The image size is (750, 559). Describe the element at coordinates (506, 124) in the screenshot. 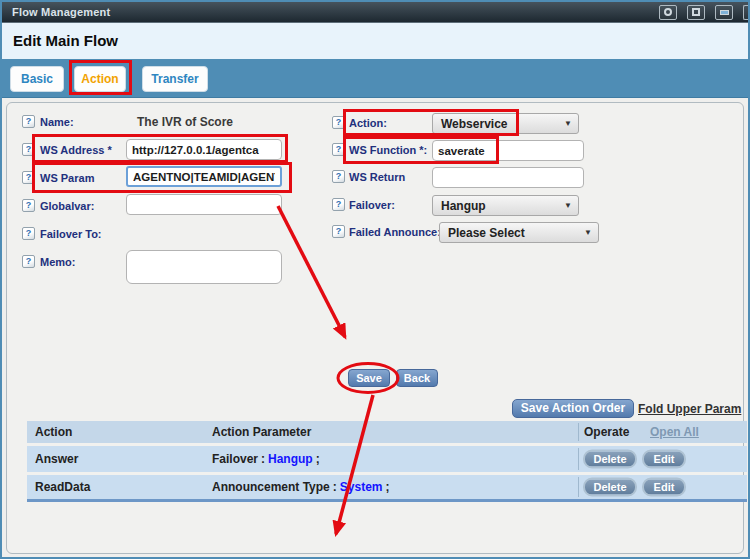

I see `action-select: Webservice ▼` at that location.